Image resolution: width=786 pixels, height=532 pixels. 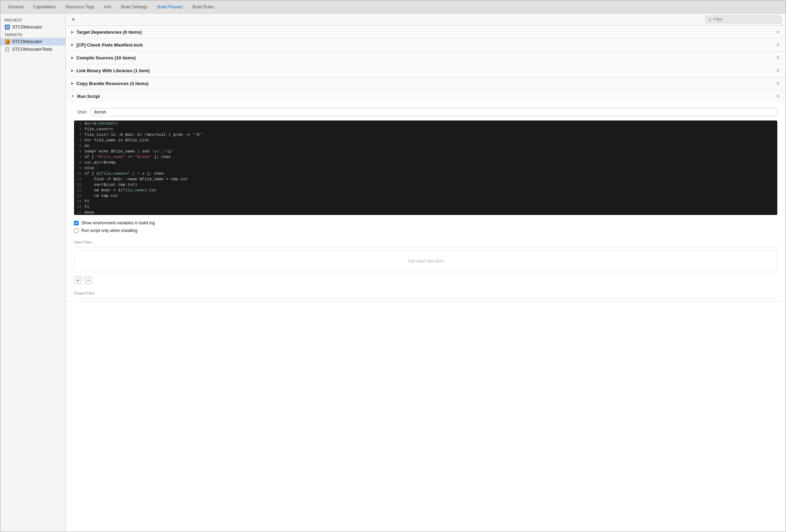 I want to click on target-item-label: STCObfuscator, so click(x=27, y=42).